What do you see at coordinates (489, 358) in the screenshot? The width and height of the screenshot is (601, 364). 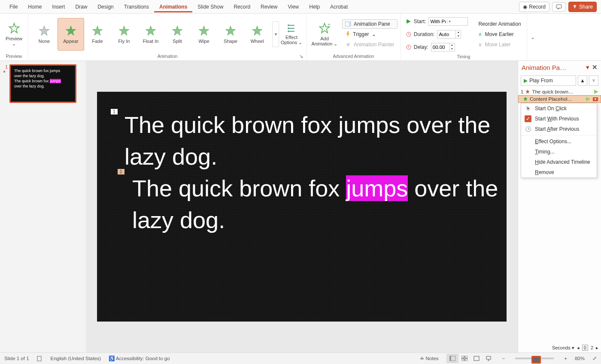 I see `view-slideshow` at bounding box center [489, 358].